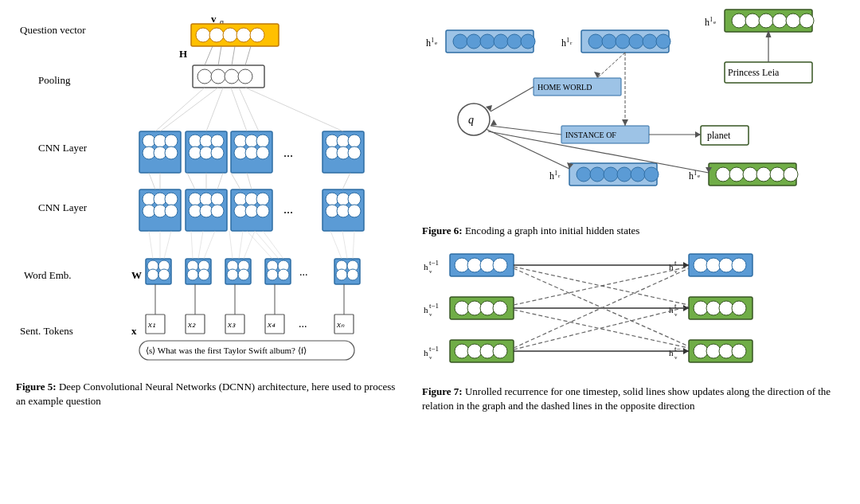 This screenshot has width=860, height=504. I want to click on figure5-caption: Figure 5: Deep Convolutional Neural Netw…, so click(211, 394).